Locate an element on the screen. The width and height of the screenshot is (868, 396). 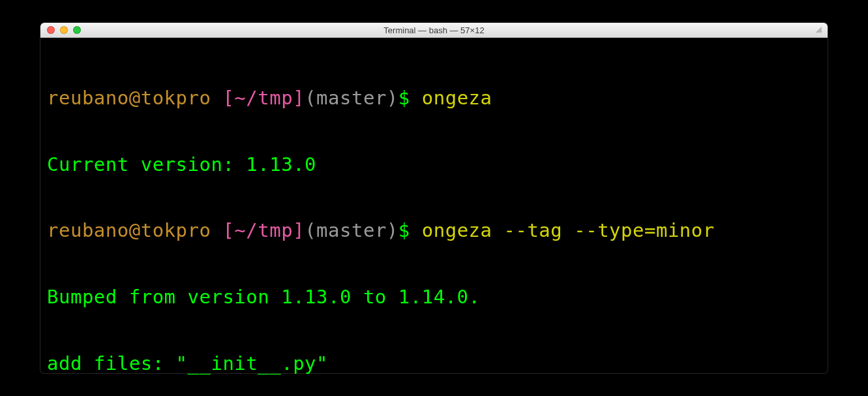
titlebar: Terminal — bash — 57×12 is located at coordinates (434, 30).